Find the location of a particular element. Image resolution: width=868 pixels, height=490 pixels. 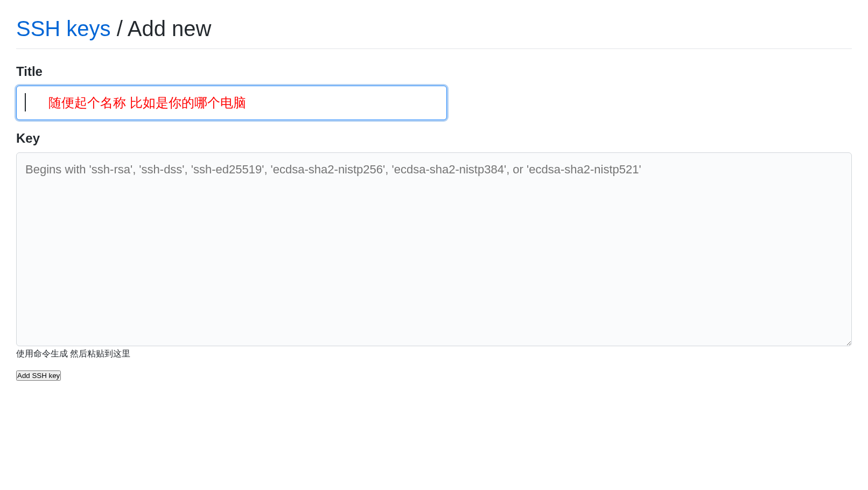

breadcrumb-current: Add new is located at coordinates (170, 29).